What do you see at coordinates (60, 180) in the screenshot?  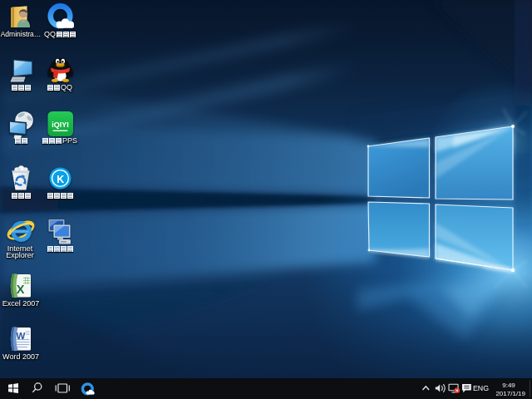 I see `svg-text: K` at bounding box center [60, 180].